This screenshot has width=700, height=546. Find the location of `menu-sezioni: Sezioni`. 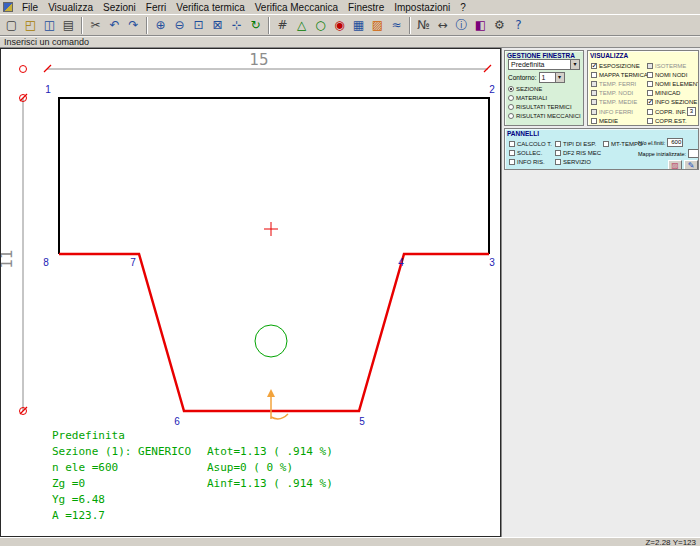

menu-sezioni: Sezioni is located at coordinates (120, 8).